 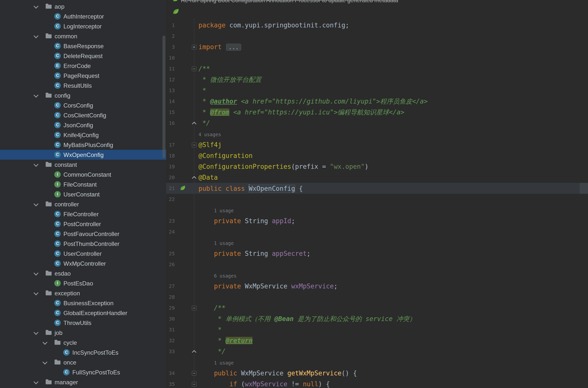 I want to click on line-number: 25, so click(x=171, y=254).